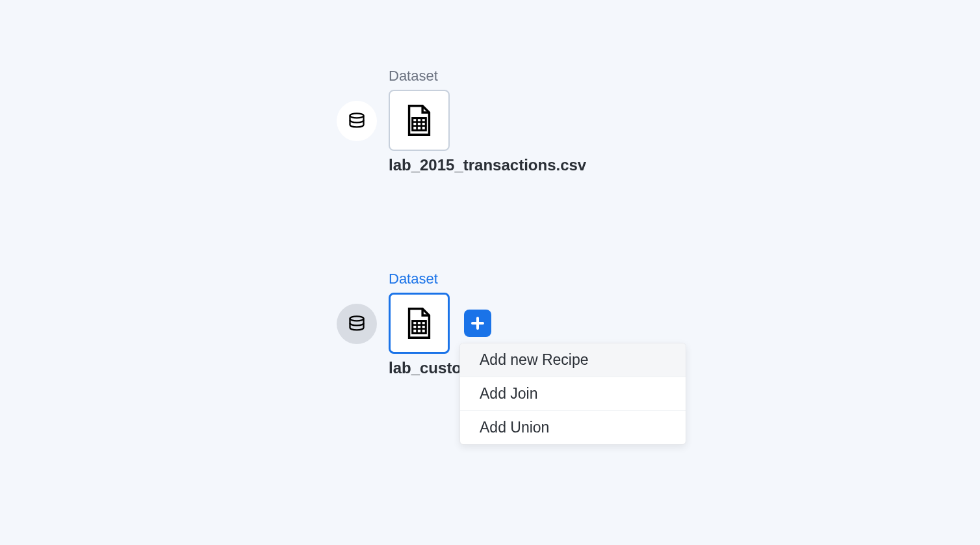 The width and height of the screenshot is (980, 545). I want to click on plus-icon, so click(478, 323).